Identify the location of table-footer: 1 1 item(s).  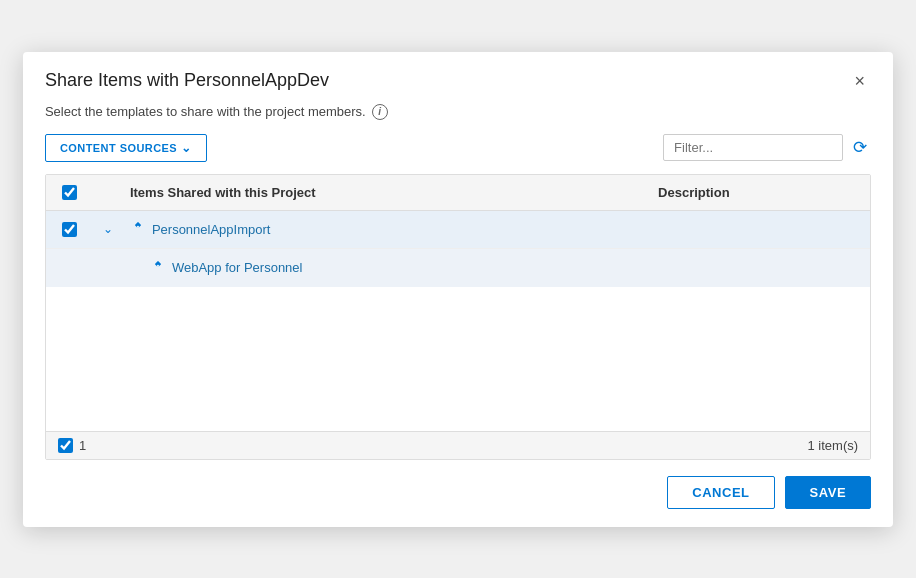
(458, 445).